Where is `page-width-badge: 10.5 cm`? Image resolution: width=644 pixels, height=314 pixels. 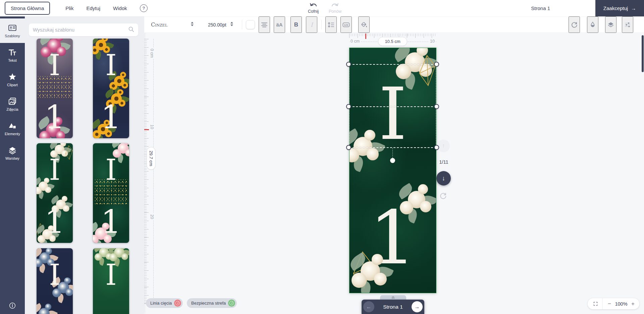 page-width-badge: 10.5 cm is located at coordinates (392, 42).